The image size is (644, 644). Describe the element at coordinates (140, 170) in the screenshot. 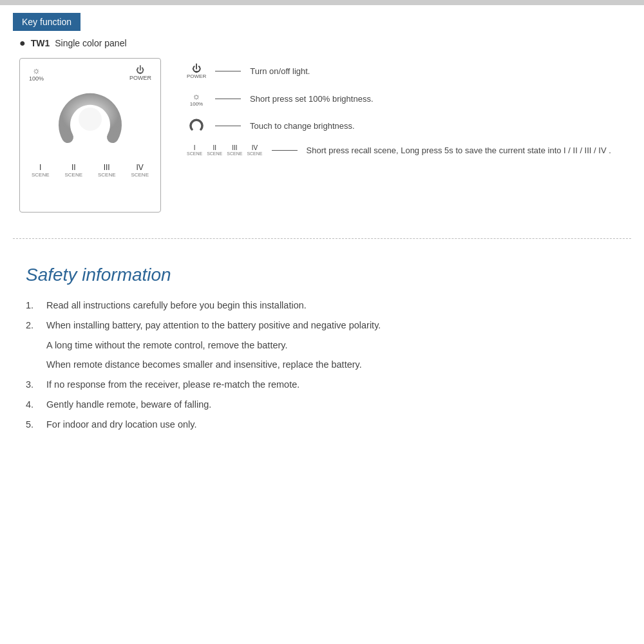

I see `scene-IV: IV SCENE` at that location.